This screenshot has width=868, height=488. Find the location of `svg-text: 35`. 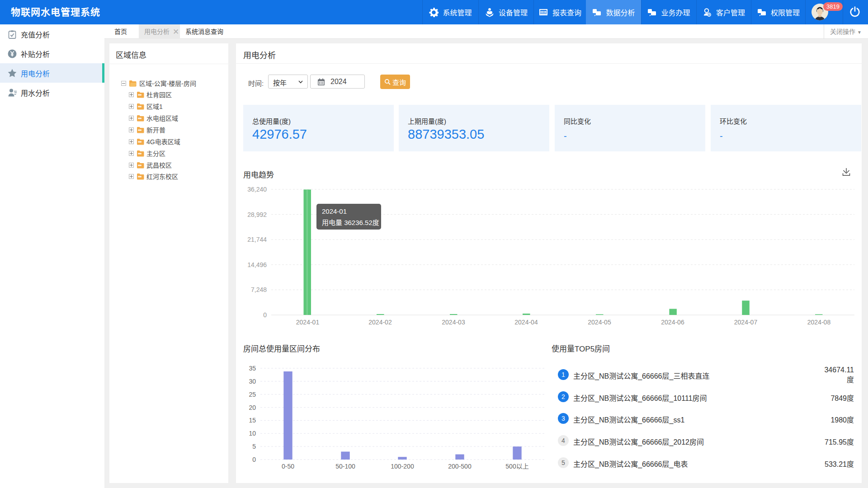

svg-text: 35 is located at coordinates (252, 368).